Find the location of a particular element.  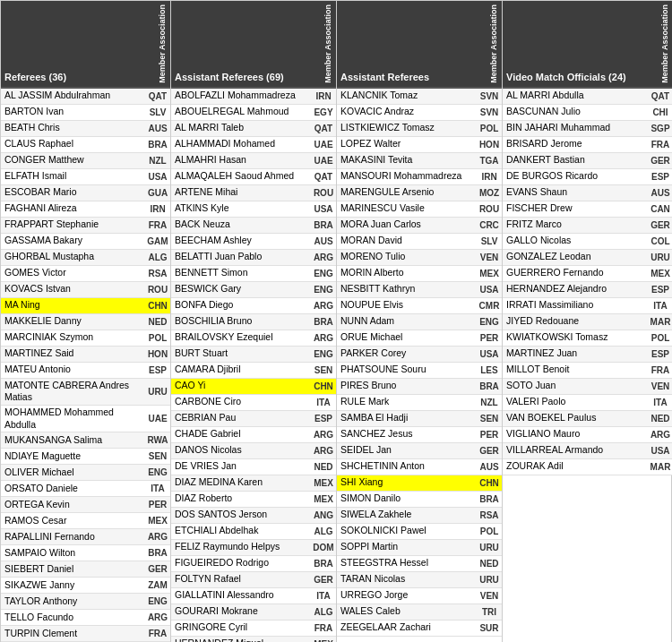

official-name: DE BURGOS Ricardo is located at coordinates (575, 176).